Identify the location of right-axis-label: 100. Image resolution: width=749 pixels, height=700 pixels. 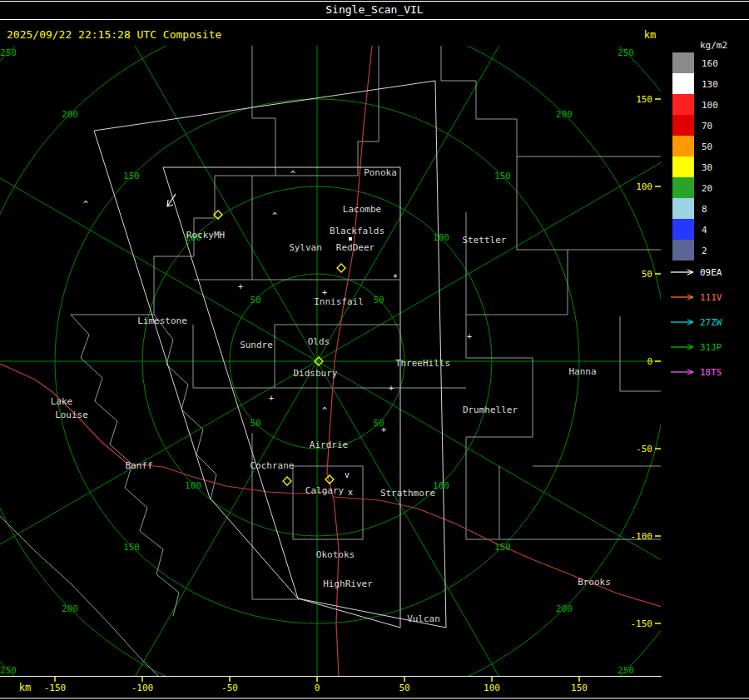
(644, 186).